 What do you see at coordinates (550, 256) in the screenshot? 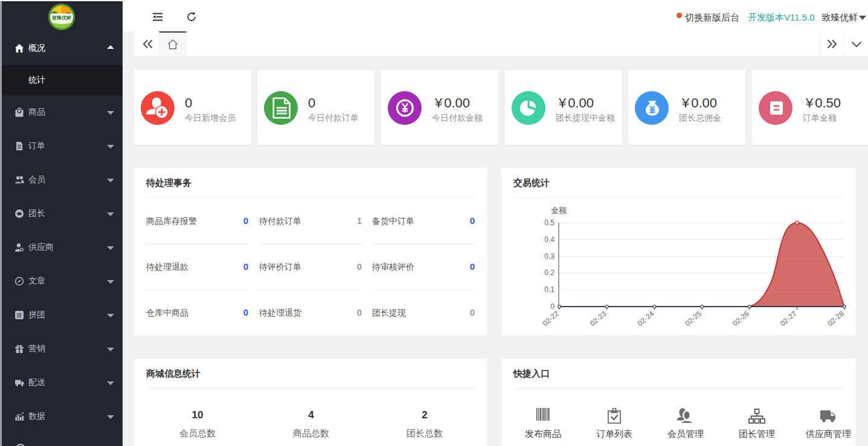
I see `svg-text: 0.3` at bounding box center [550, 256].